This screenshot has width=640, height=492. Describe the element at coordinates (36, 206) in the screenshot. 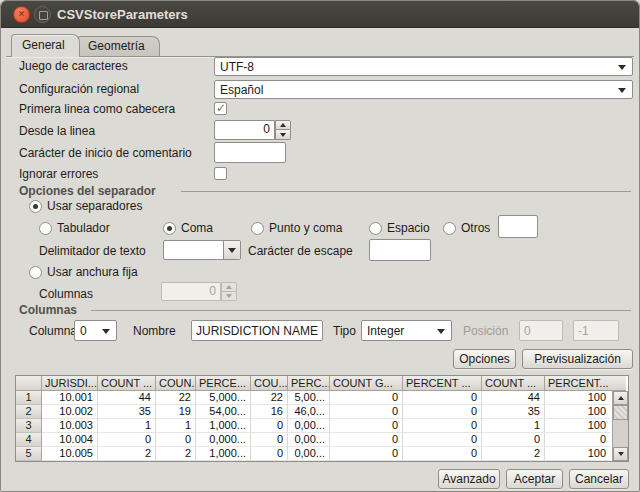

I see `use-separators-radio` at that location.